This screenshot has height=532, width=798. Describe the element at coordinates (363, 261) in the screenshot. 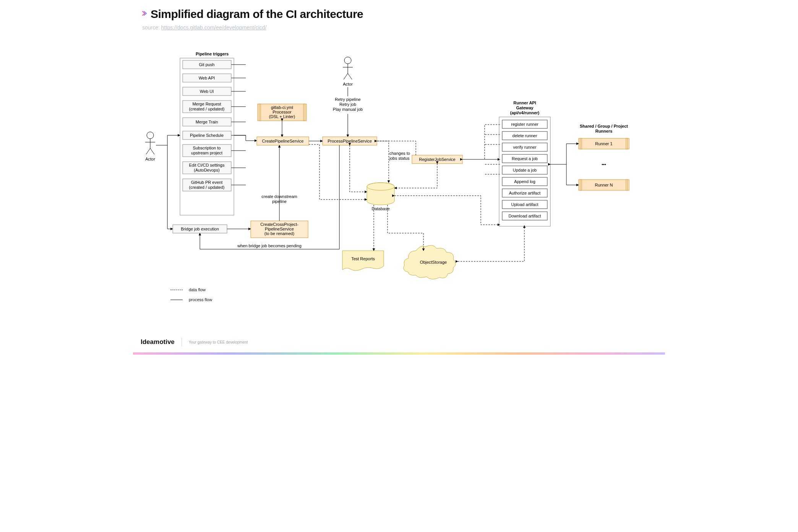

I see `test-reports-shape: Test Reports` at that location.